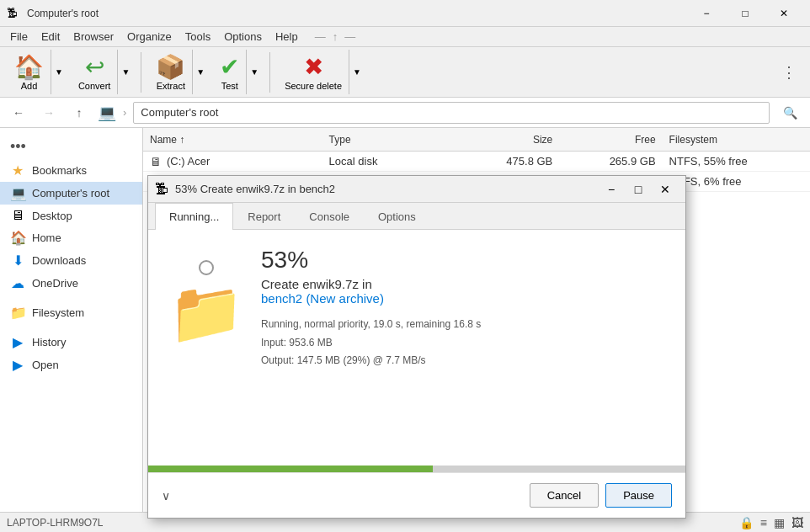  I want to click on progress-percent: 53%, so click(463, 260).